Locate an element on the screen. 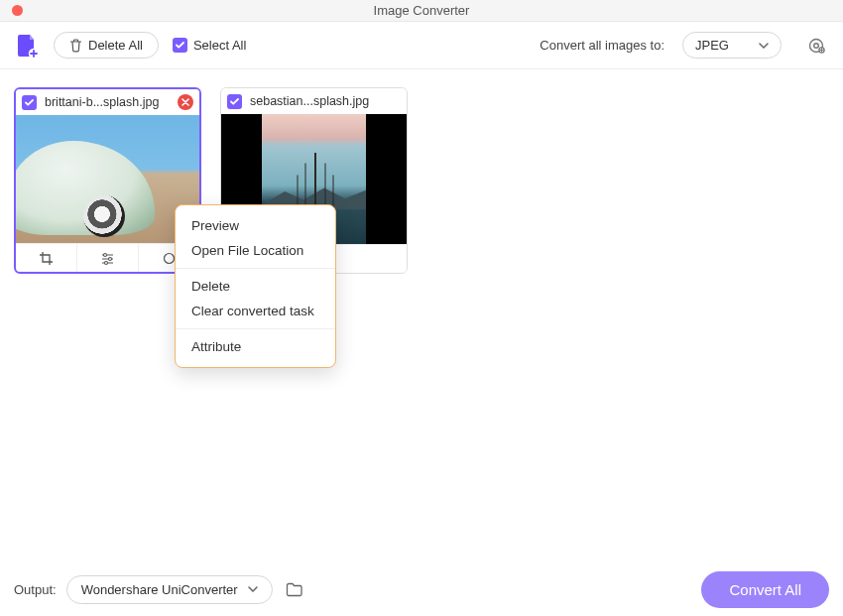 Image resolution: width=843 pixels, height=616 pixels. window-close-dot is located at coordinates (18, 10).